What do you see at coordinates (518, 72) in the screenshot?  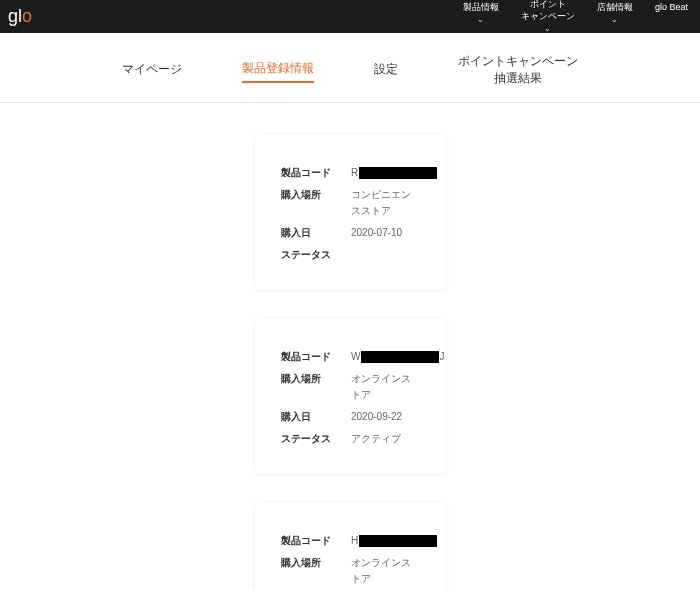 I see `tab-lottery: ポイントキャンペーン 抽選結果` at bounding box center [518, 72].